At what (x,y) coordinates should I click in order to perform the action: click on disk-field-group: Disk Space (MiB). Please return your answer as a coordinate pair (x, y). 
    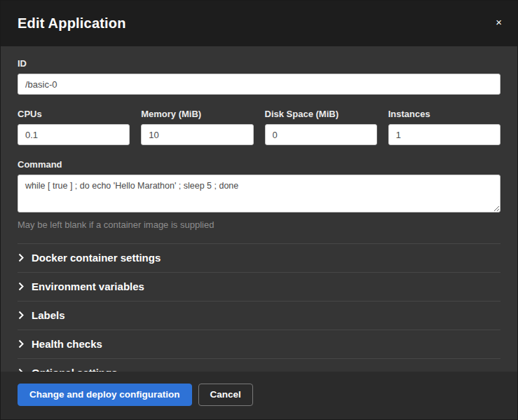
    Looking at the image, I should click on (321, 127).